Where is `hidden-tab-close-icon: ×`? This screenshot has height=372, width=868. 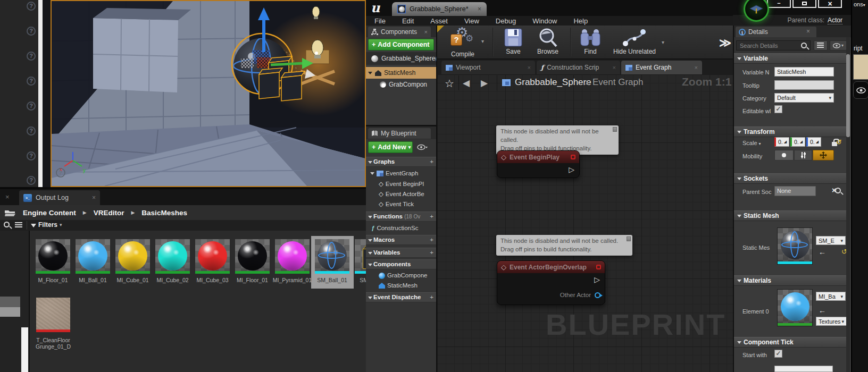
hidden-tab-close-icon: × is located at coordinates (7, 197).